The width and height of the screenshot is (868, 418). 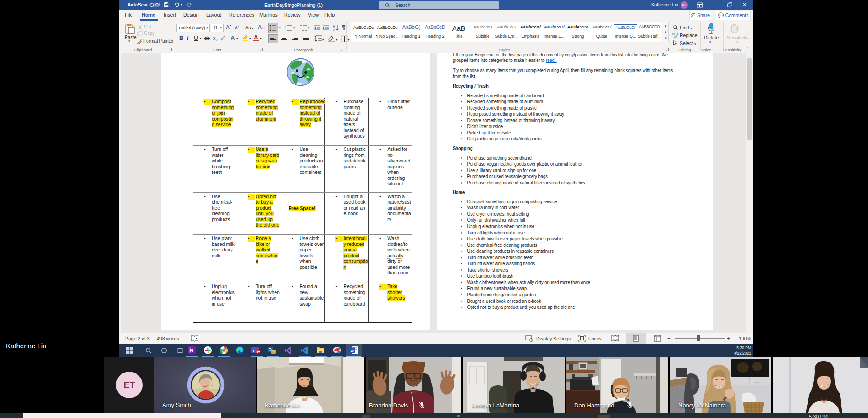 What do you see at coordinates (286, 28) in the screenshot?
I see `svg-text: 2` at bounding box center [286, 28].